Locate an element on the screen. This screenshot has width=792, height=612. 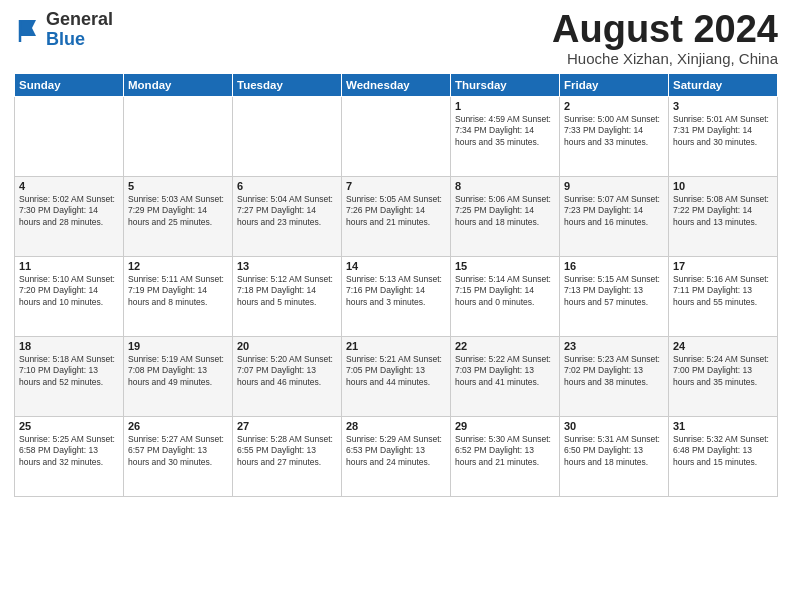
day-info: Sunrise: 5:24 AM Sunset: 7:00 PM Dayligh… is located at coordinates (723, 371).